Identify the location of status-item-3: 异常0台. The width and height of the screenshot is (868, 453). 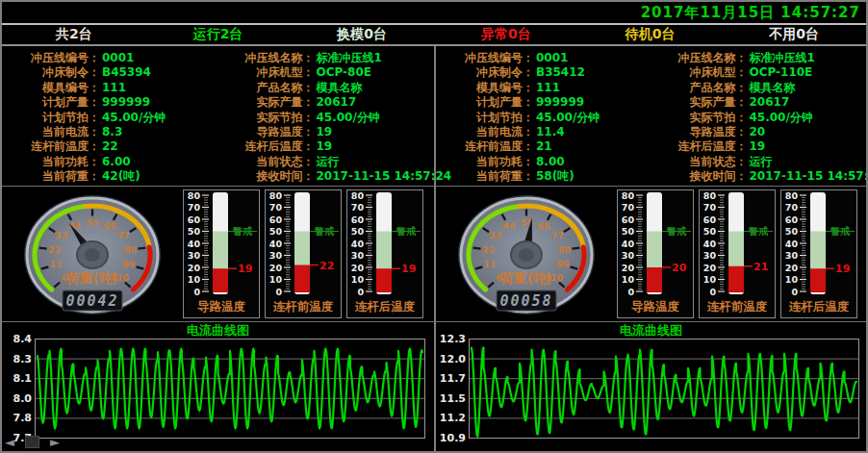
(506, 35).